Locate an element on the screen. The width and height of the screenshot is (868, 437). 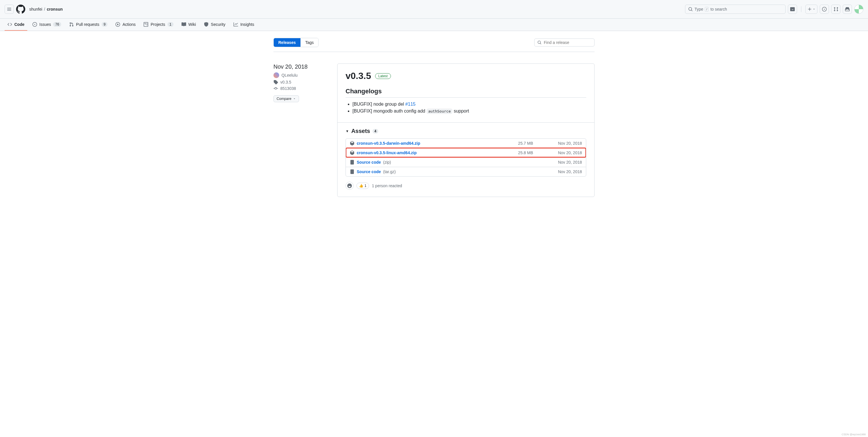
tab-projects: Projects1 is located at coordinates (158, 25).